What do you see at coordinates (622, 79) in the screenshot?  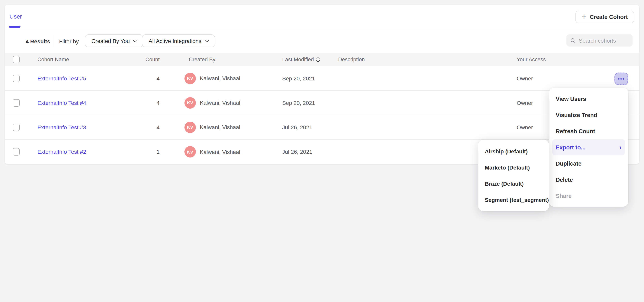 I see `row-actions-button: •••` at bounding box center [622, 79].